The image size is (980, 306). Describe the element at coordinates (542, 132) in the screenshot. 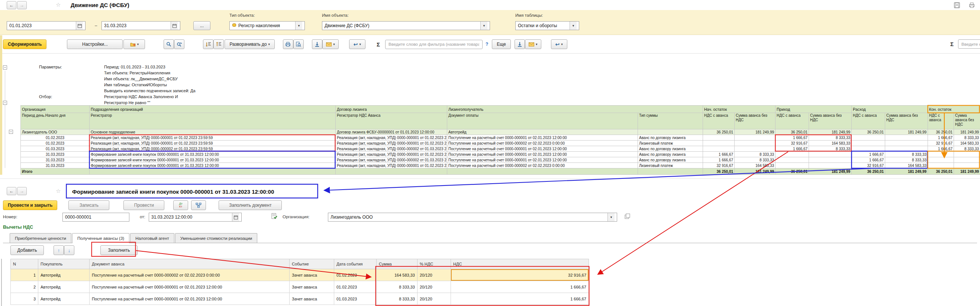

I see `report-cell: Автотрейд` at that location.